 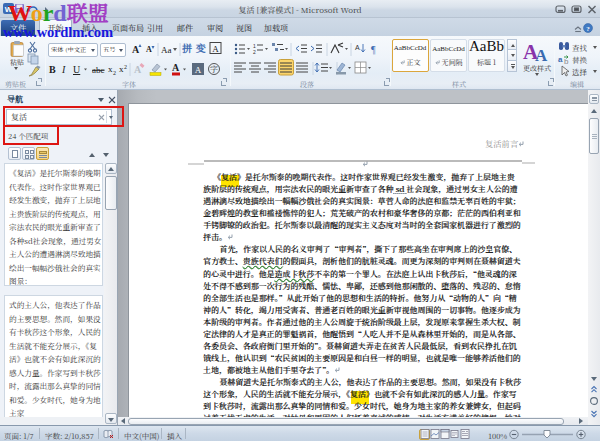 What do you see at coordinates (77, 70) in the screenshot?
I see `svg-text: U` at bounding box center [77, 70].